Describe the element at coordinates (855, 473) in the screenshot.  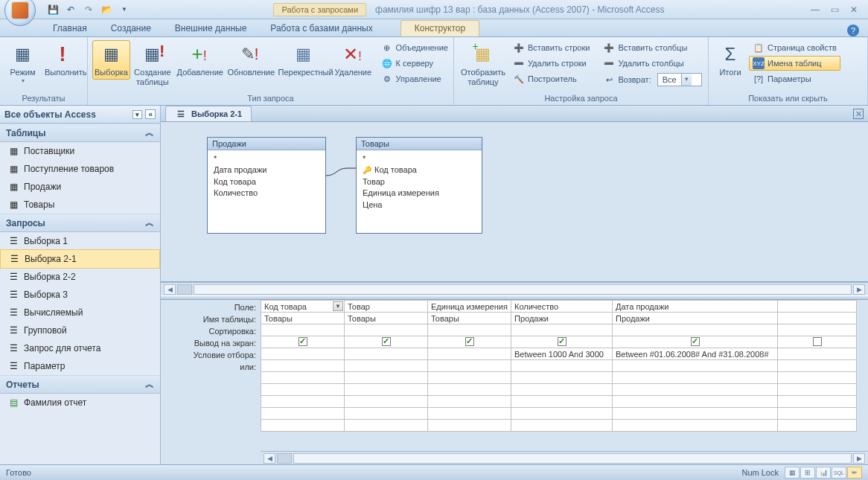
I see `design-view-button: ✏` at that location.